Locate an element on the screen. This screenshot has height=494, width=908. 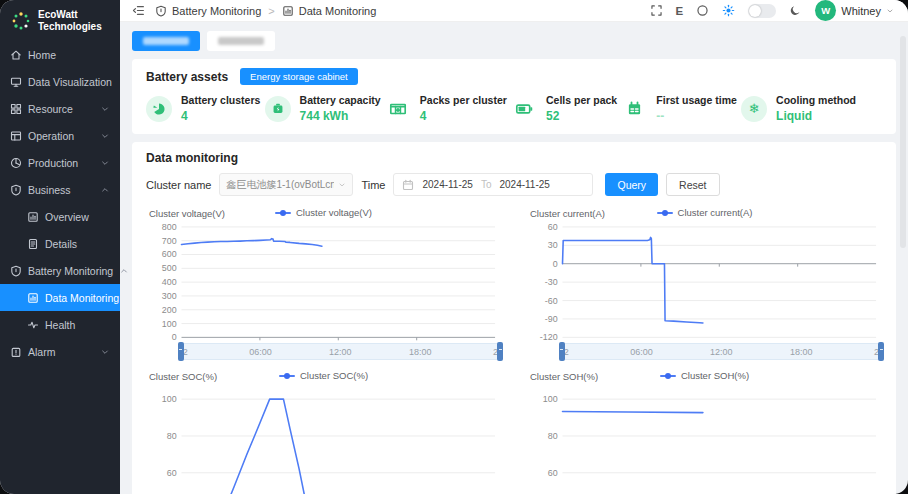
svg-text: 100 is located at coordinates (170, 399).